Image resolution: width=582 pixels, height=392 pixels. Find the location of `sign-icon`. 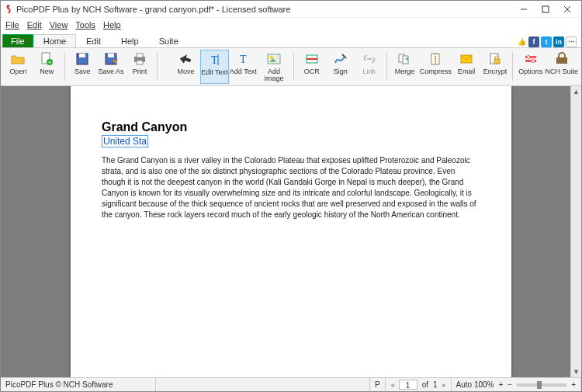

sign-icon is located at coordinates (341, 59).